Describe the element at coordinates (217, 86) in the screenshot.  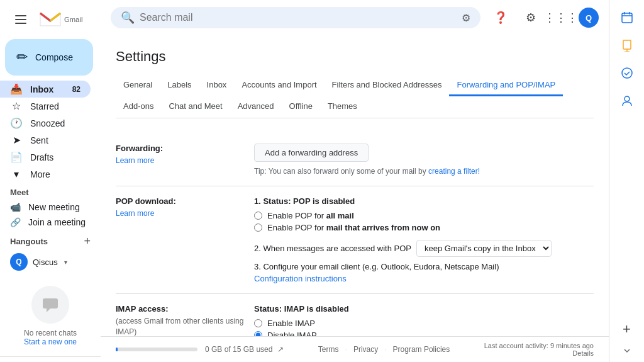
I see `tab-inbox: Inbox` at that location.